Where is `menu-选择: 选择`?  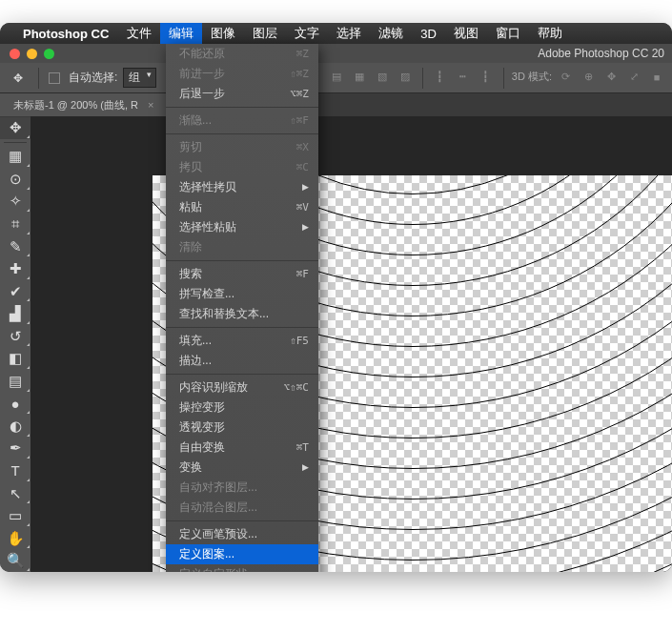 menu-选择: 选择 is located at coordinates (349, 33).